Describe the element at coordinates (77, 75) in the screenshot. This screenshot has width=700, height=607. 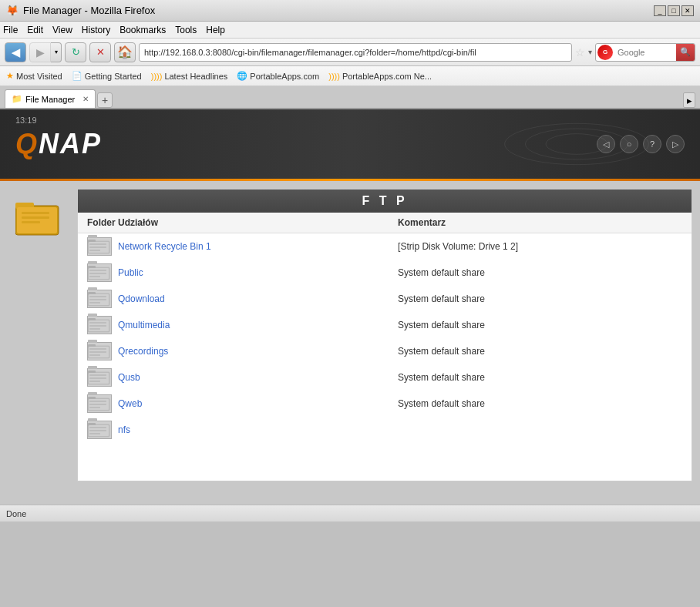
I see `page-icon: 📄` at that location.